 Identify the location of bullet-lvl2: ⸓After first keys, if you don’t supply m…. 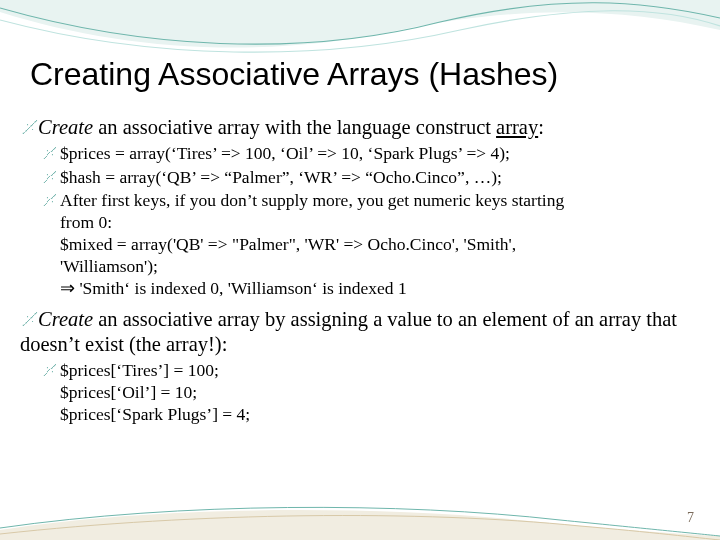
(367, 201).